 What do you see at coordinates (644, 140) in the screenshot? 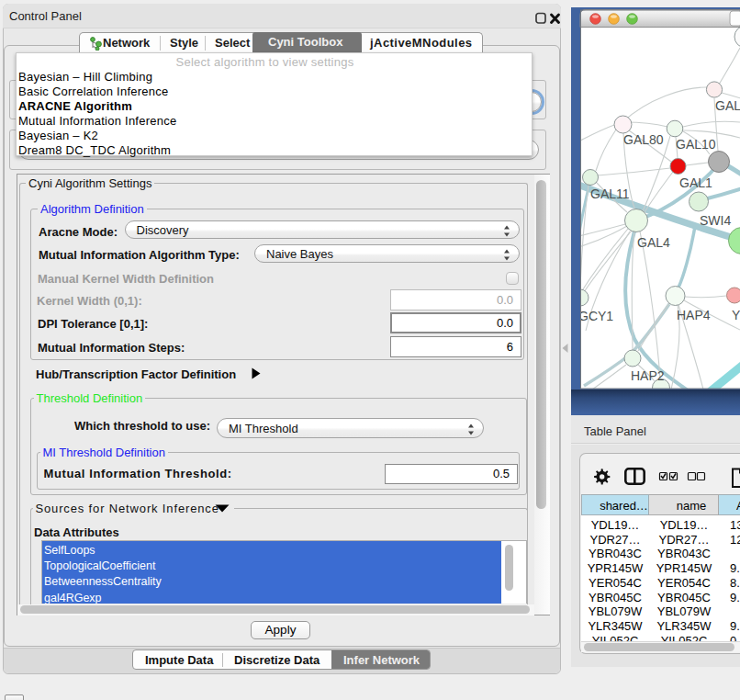
I see `svg-text: GAL80` at bounding box center [644, 140].